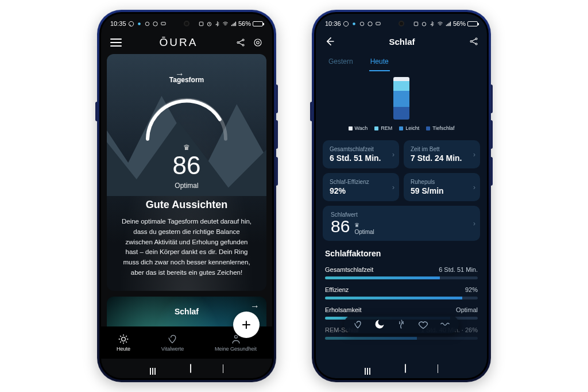 The height and width of the screenshot is (392, 588). I want to click on pill-readiness-icon, so click(358, 324).